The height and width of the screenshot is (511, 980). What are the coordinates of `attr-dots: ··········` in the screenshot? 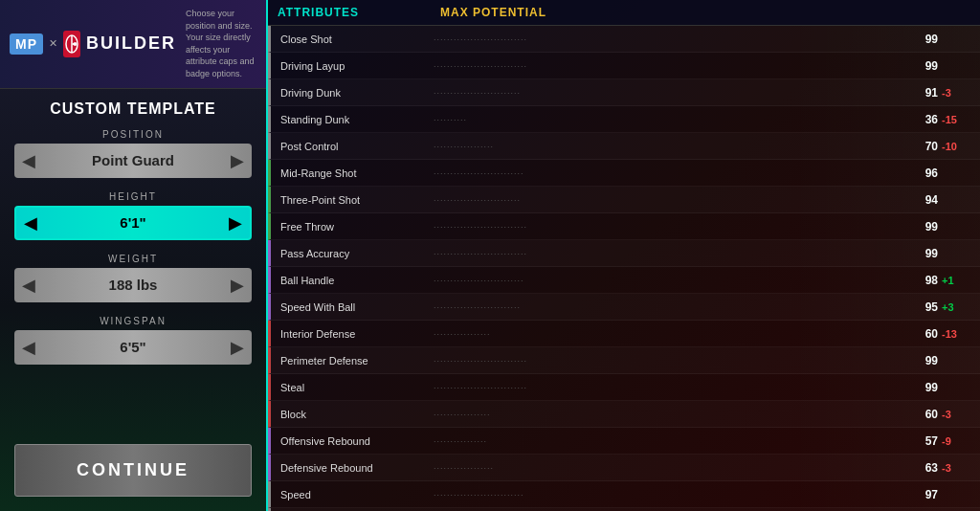 It's located at (672, 120).